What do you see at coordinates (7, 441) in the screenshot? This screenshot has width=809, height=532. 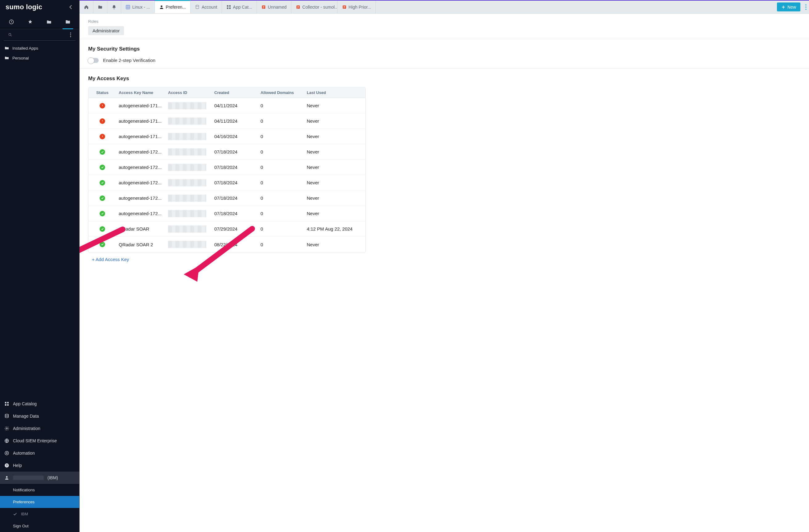 I see `shield-network-icon` at bounding box center [7, 441].